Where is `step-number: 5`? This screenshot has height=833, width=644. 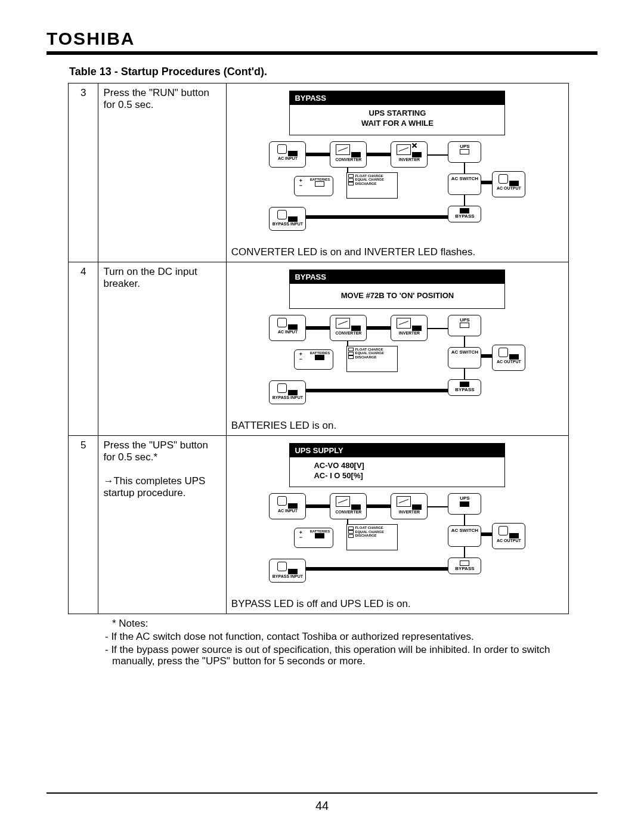 step-number: 5 is located at coordinates (83, 525).